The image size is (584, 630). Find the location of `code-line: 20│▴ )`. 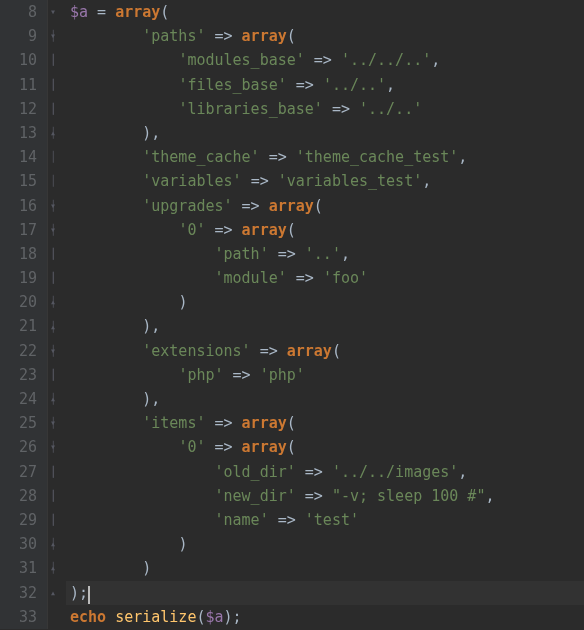

code-line: 20│▴ ) is located at coordinates (292, 302).